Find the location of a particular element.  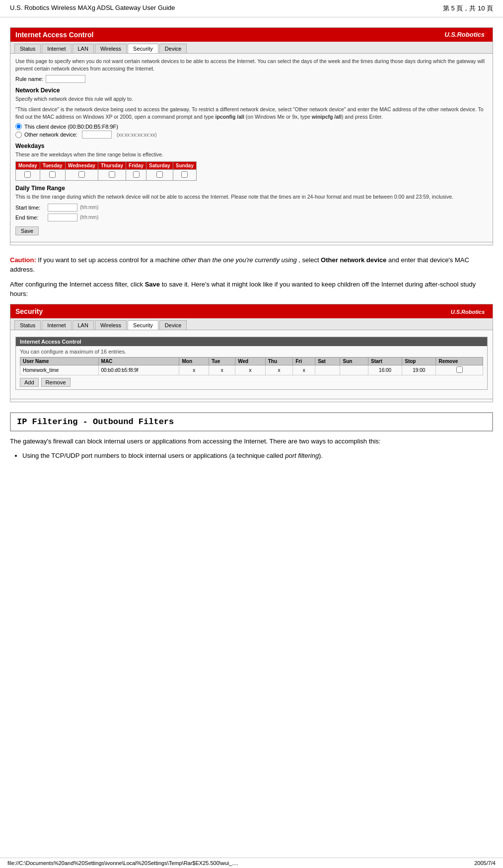

rule-name-input is located at coordinates (66, 79).